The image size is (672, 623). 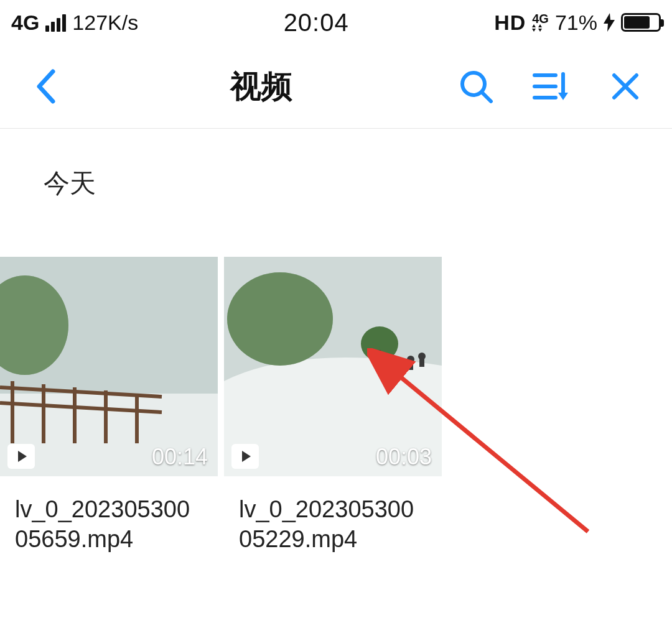 What do you see at coordinates (333, 367) in the screenshot?
I see `video-thumbnail: 00:03` at bounding box center [333, 367].